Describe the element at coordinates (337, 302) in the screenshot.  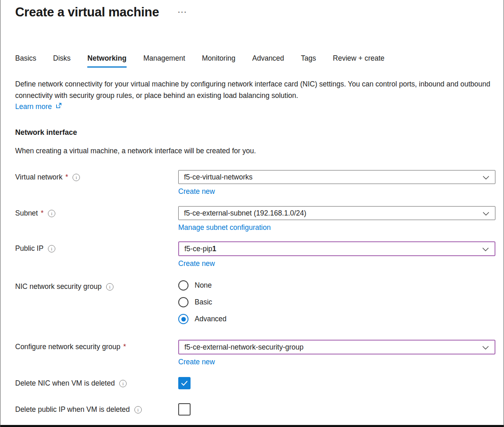
I see `radio-option-basic: Basic` at that location.